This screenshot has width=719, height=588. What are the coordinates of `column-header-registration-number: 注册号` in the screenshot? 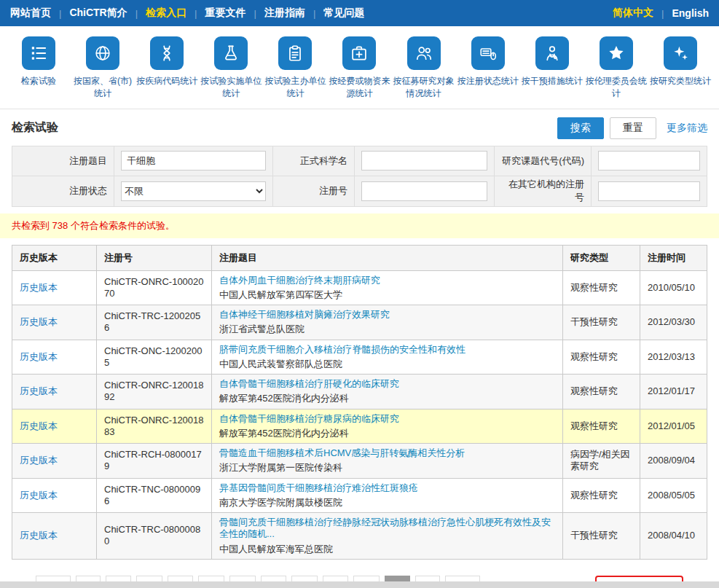 It's located at (154, 258).